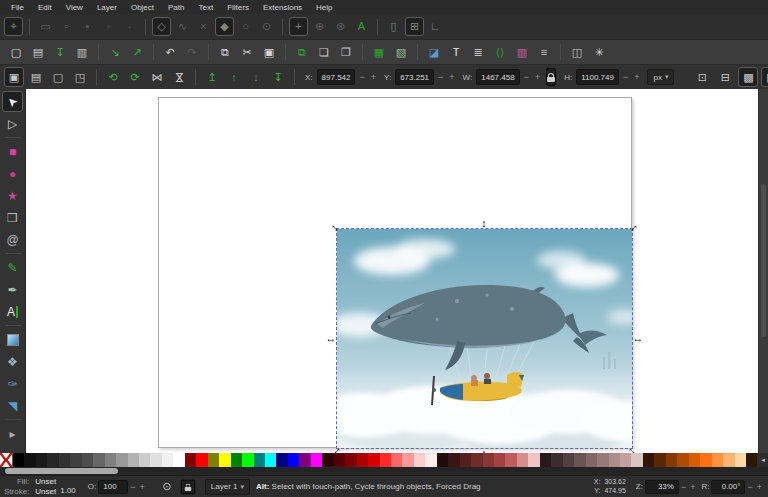  What do you see at coordinates (157, 77) in the screenshot?
I see `flip-horizontal-button: ⋈` at bounding box center [157, 77].